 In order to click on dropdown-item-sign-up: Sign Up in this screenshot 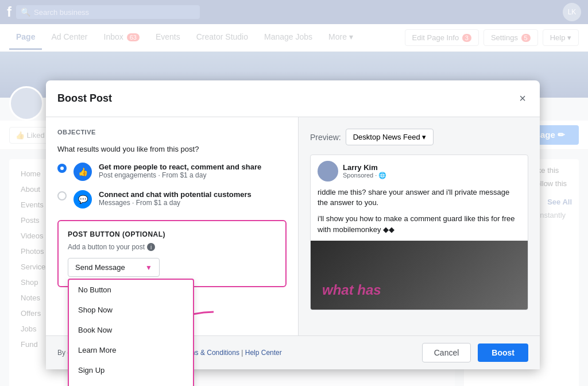, I will do `click(131, 370)`.